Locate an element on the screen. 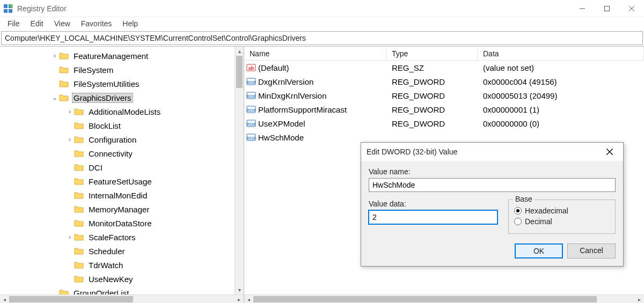  radio-label: Decimal is located at coordinates (539, 221).